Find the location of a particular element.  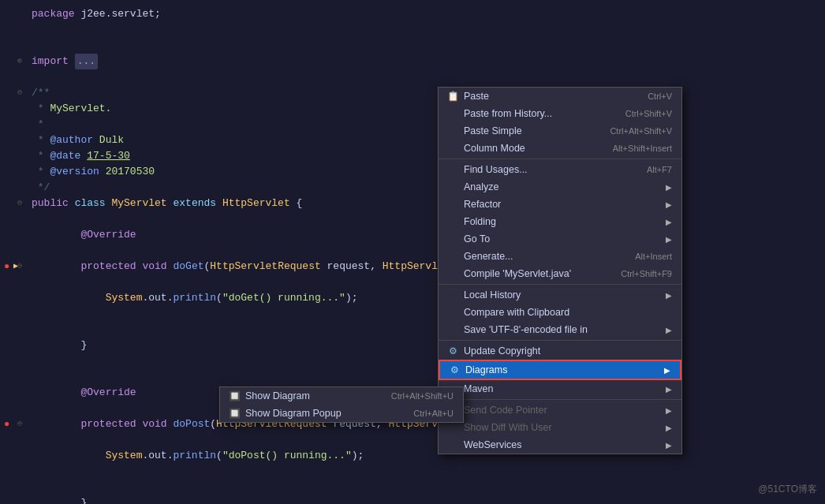

show-diagram-popup-shortcut: Ctrl+Alt+U is located at coordinates (434, 413).